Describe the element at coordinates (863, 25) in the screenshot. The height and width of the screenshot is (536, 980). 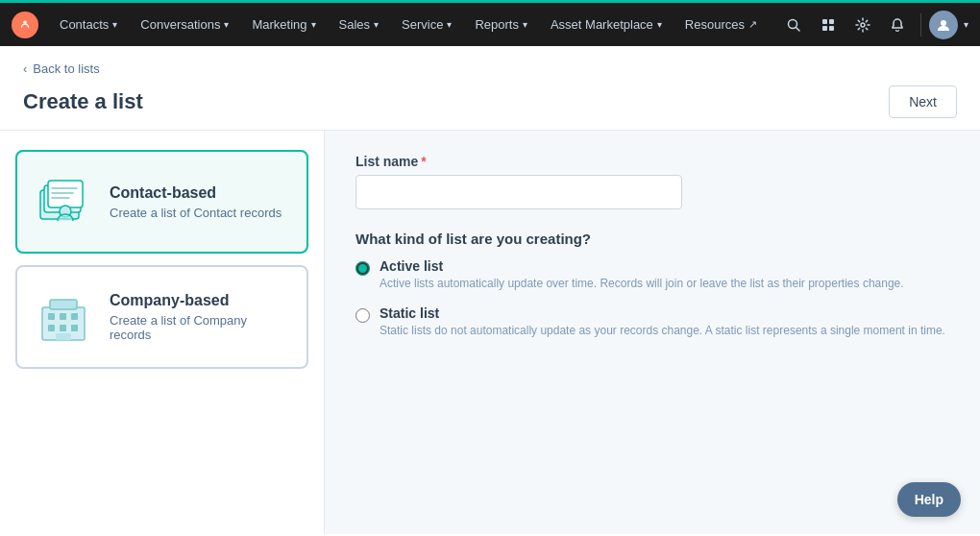
I see `settings-icon-button` at that location.